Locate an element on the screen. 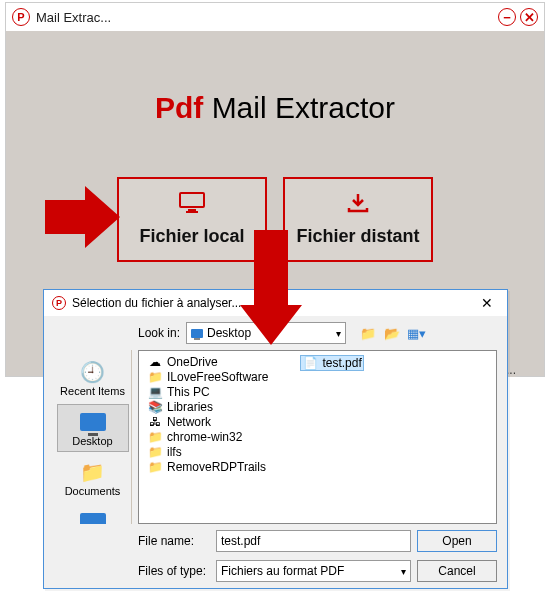 The height and width of the screenshot is (593, 550). download-icon is located at coordinates (358, 206).